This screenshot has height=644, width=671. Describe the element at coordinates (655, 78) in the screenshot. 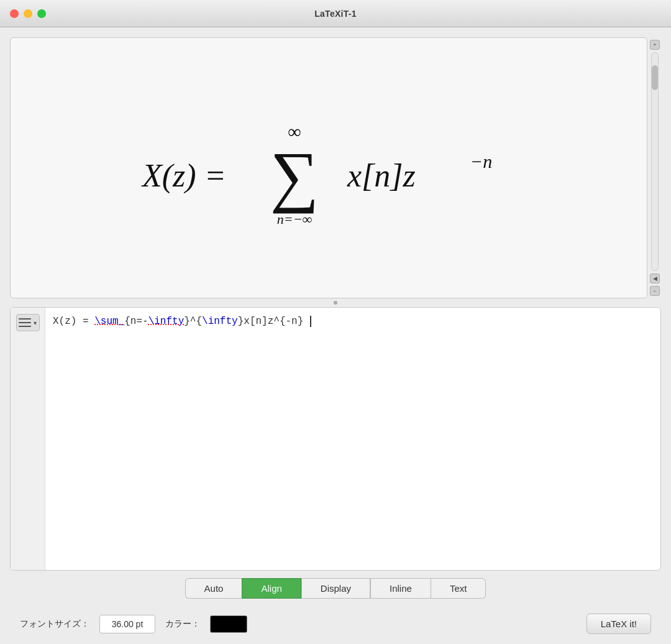

I see `scroll-thumb` at that location.